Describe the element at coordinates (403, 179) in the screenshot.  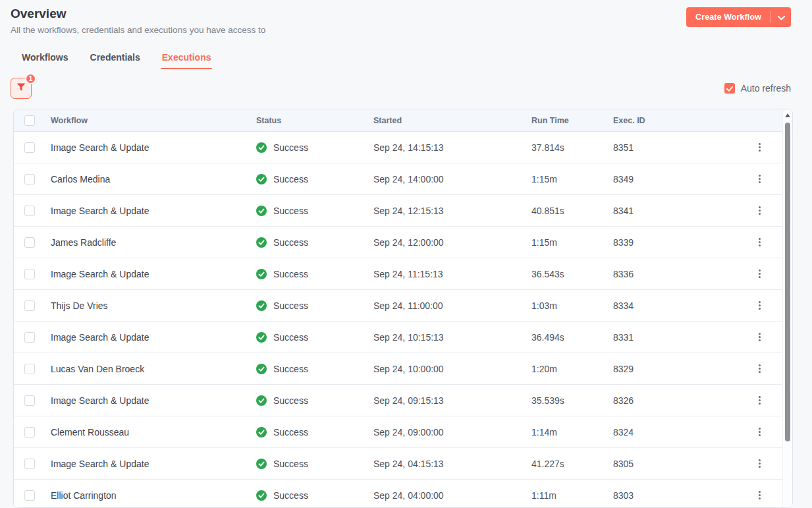
I see `table-row: Carlos Medina Success Sep 24, 14:00:00 1…` at that location.